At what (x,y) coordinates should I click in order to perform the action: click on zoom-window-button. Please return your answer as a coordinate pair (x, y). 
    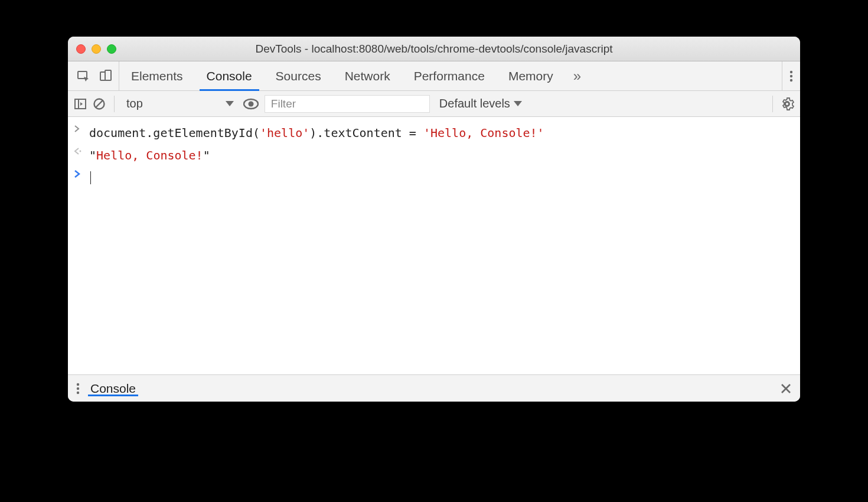
    Looking at the image, I should click on (112, 49).